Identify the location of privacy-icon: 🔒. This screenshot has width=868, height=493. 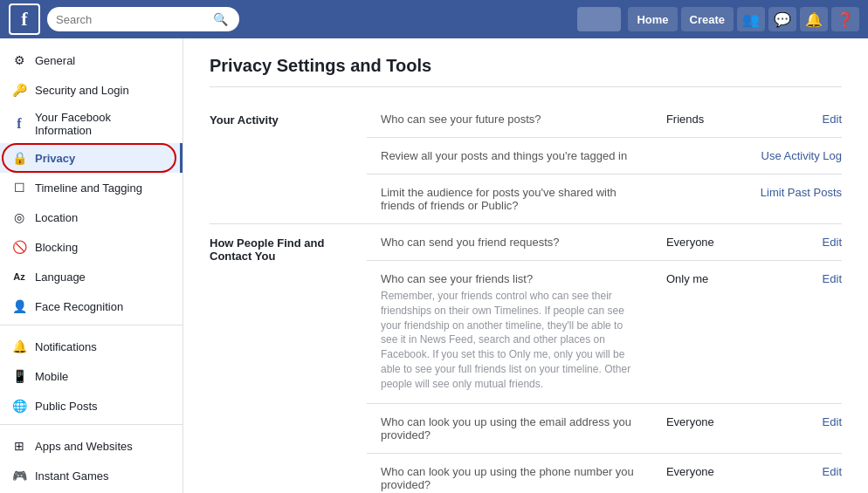
(19, 158).